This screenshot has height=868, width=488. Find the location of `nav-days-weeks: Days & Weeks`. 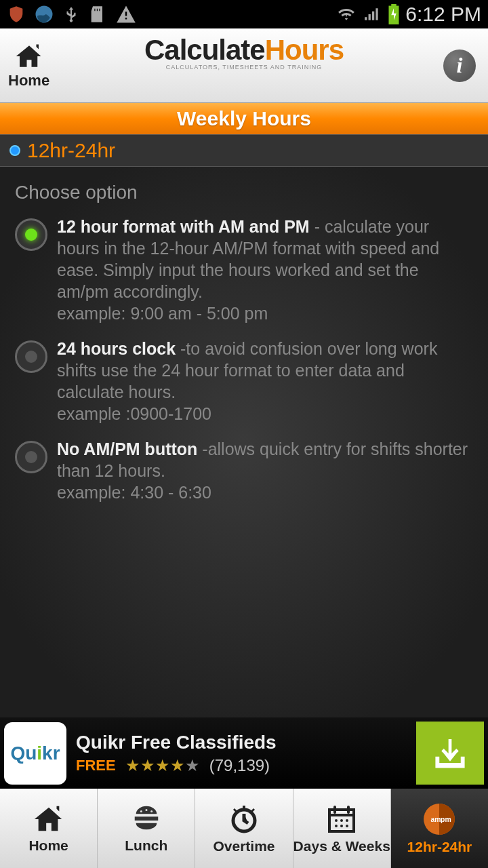

nav-days-weeks: Days & Weeks is located at coordinates (342, 829).